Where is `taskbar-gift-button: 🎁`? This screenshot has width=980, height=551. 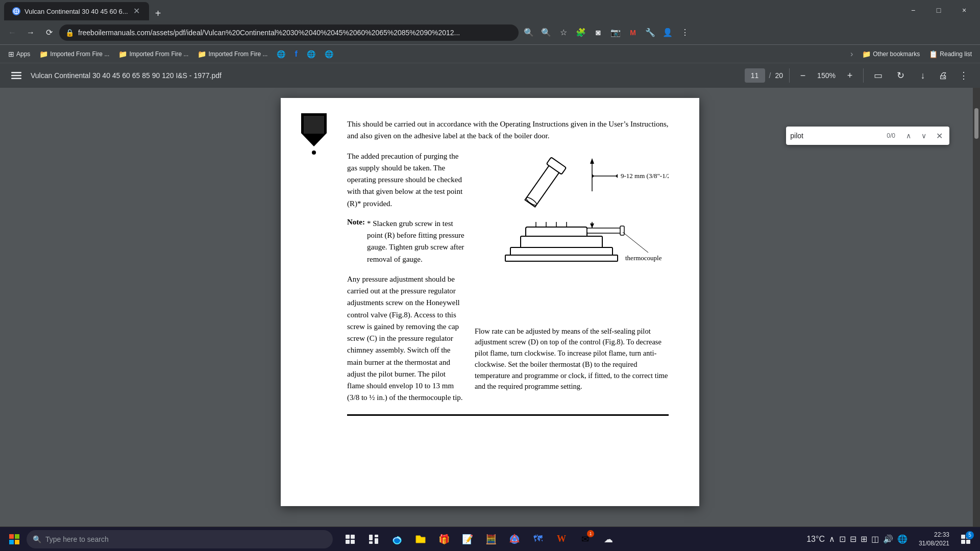 taskbar-gift-button: 🎁 is located at coordinates (444, 539).